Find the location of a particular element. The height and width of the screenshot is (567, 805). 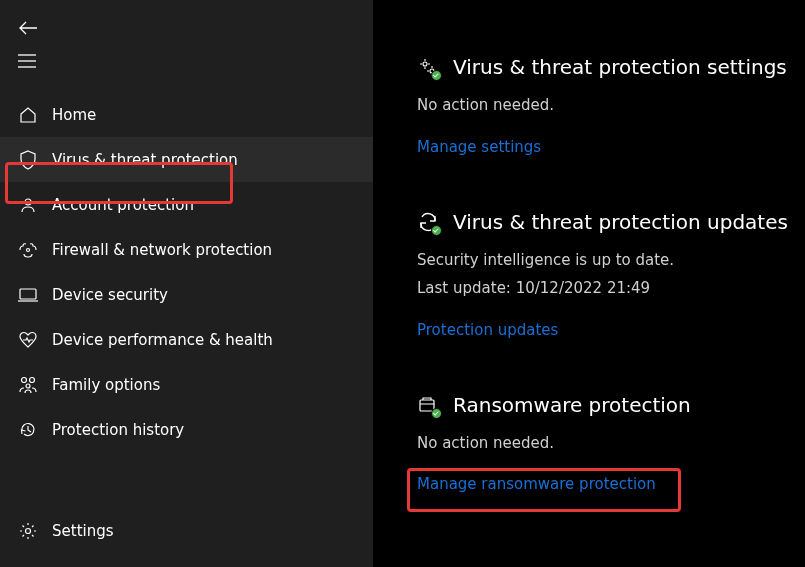

gear-icon is located at coordinates (28, 531).